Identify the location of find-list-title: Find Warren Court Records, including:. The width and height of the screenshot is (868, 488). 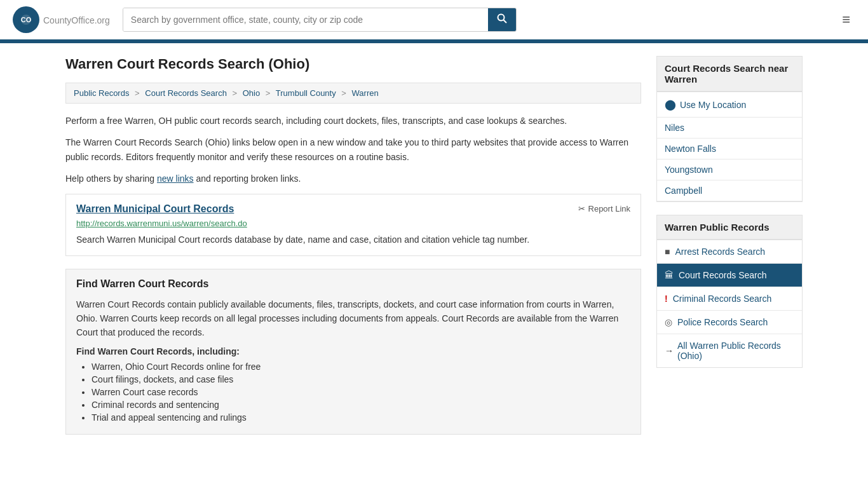
(353, 351).